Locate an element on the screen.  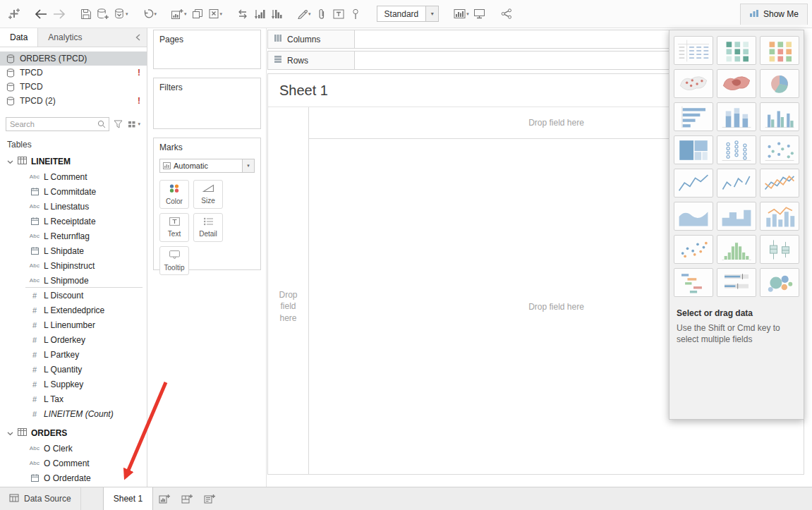
collapse-pane-button is located at coordinates (138, 37).